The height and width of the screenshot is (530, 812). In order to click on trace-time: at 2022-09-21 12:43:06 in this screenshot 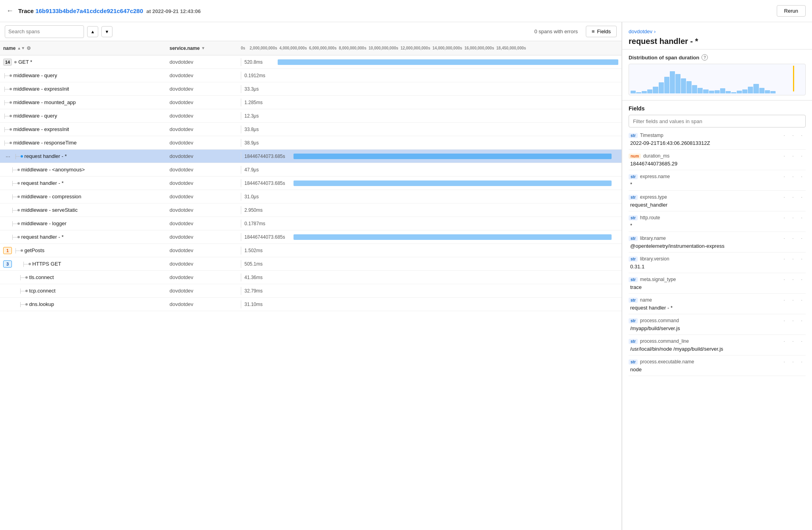, I will do `click(173, 11)`.